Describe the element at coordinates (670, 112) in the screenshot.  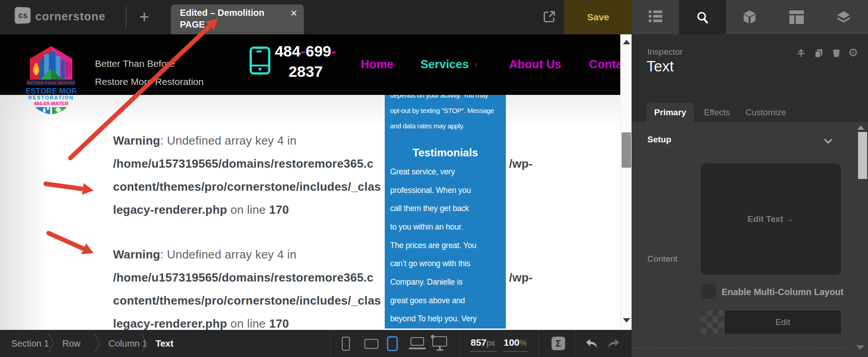
I see `tab-primary-active: Primary` at that location.